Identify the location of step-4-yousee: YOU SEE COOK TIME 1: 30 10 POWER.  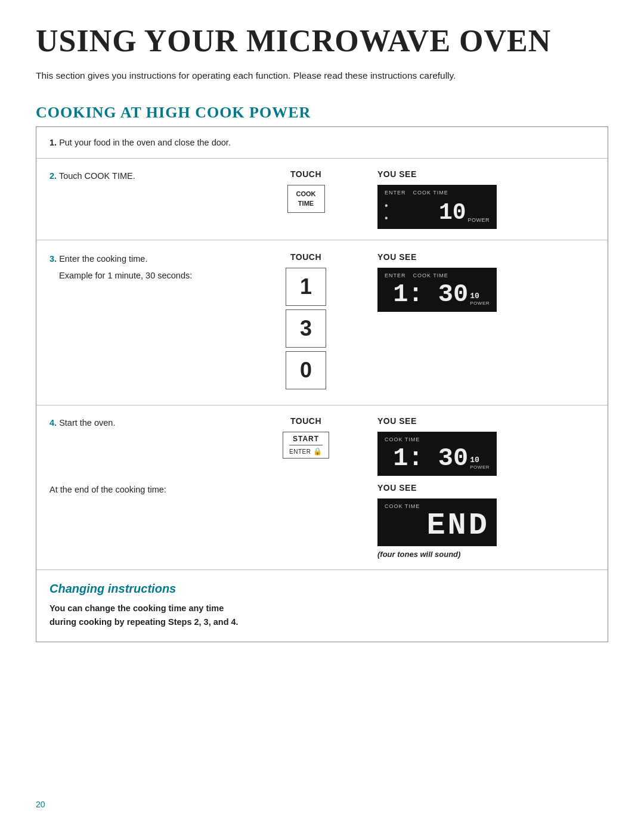
(483, 446).